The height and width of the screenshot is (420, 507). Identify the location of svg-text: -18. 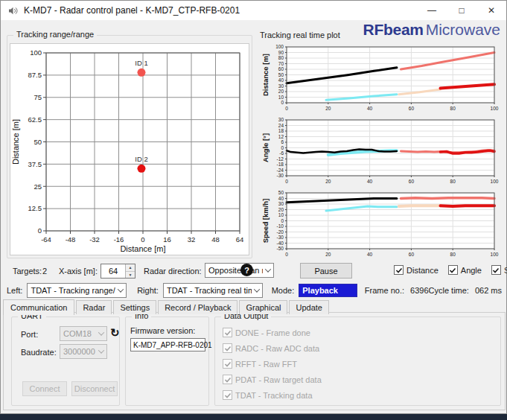
(281, 164).